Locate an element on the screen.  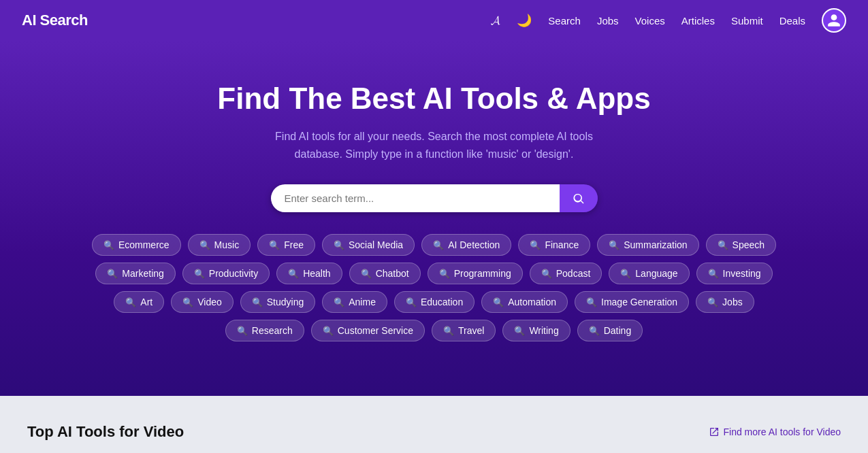
tag-item: 🔍Education is located at coordinates (434, 302).